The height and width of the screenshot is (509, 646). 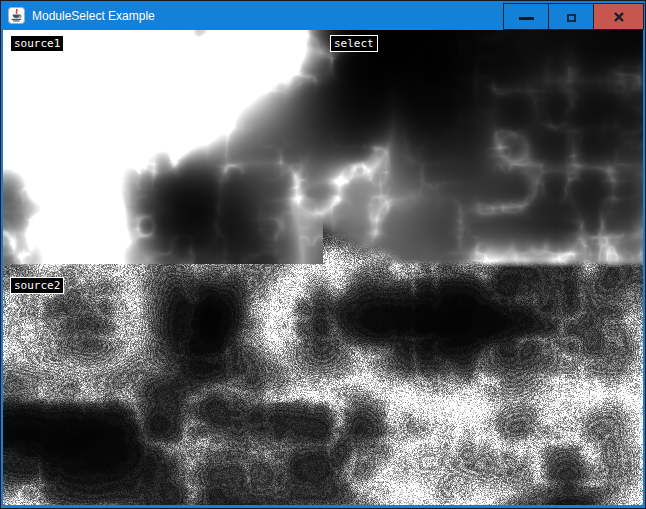 I want to click on label-source2: source2, so click(x=37, y=286).